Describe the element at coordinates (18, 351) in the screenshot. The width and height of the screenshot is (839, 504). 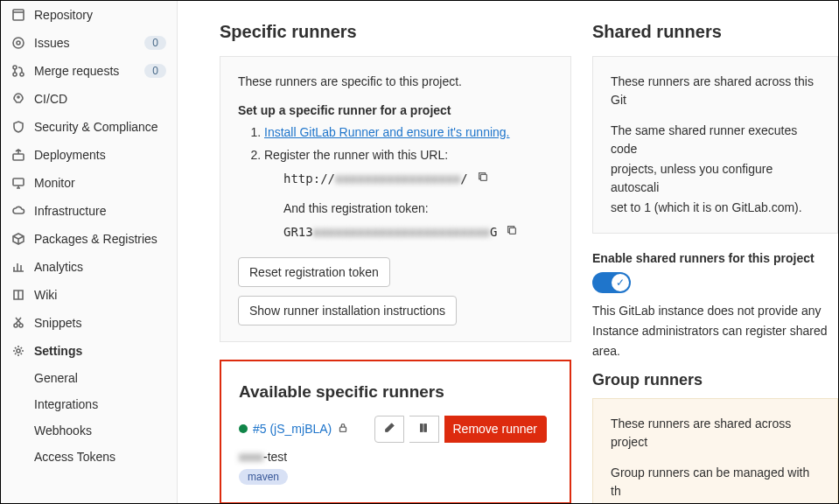
I see `gear-icon` at that location.